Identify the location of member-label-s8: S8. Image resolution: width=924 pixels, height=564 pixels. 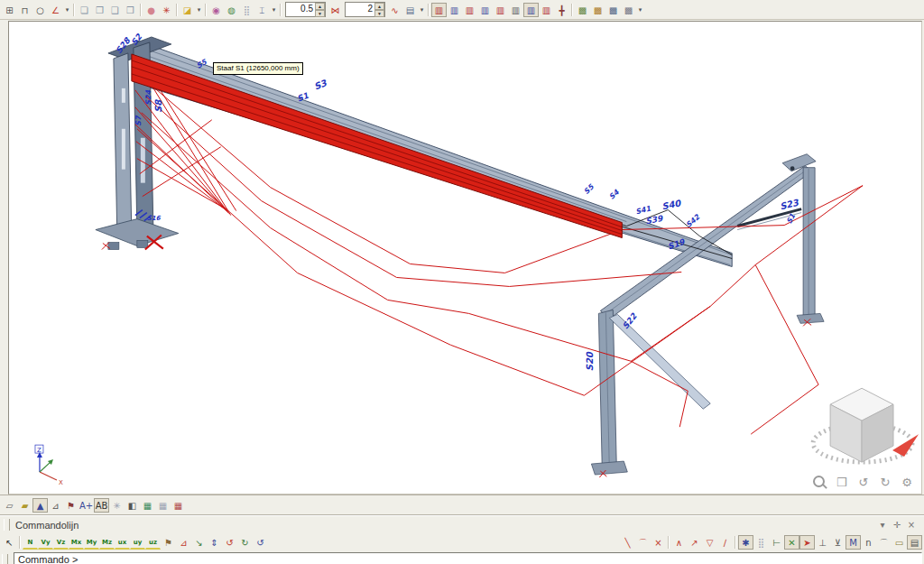
(159, 106).